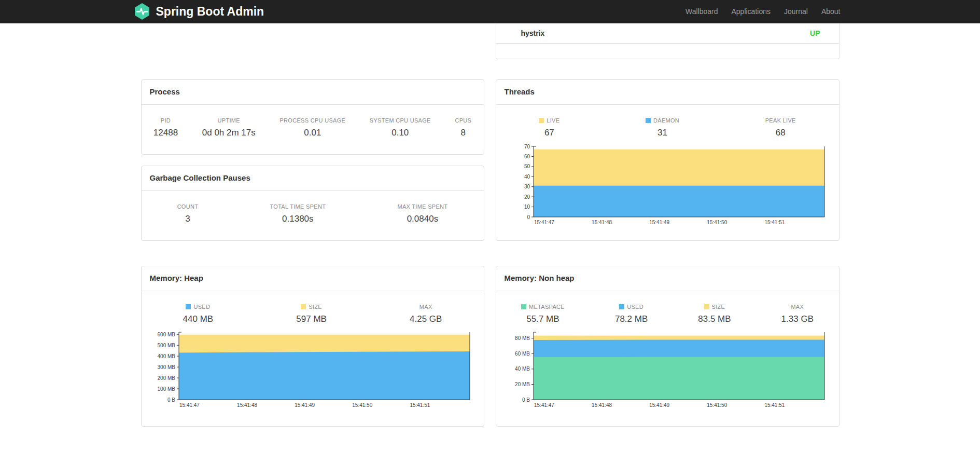 This screenshot has height=463, width=980. Describe the element at coordinates (751, 11) in the screenshot. I see `nav-link-applications: Applications` at that location.